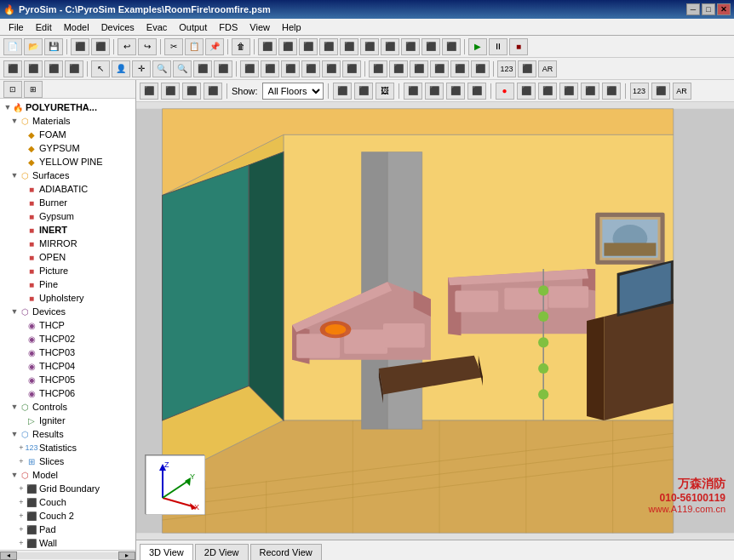 The image size is (734, 560). I want to click on tb2-btn-16: ⬛, so click(331, 69).